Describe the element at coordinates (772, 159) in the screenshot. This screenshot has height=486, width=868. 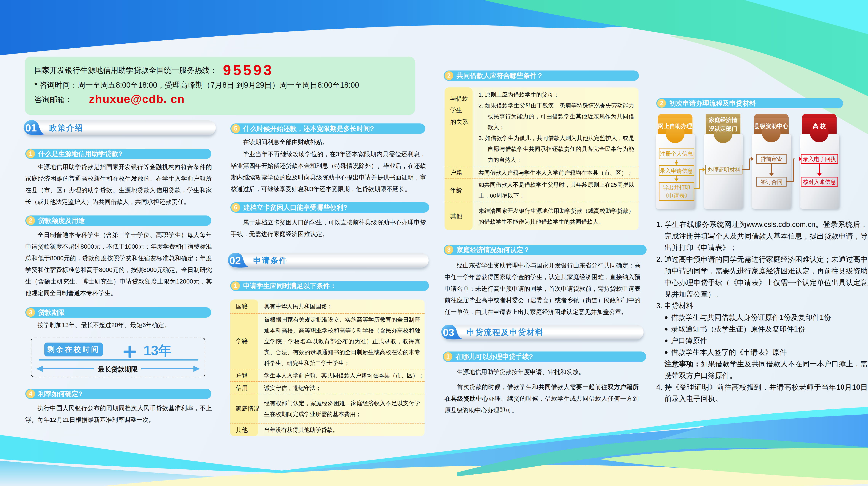
I see `svg-text: 贷前审查` at that location.